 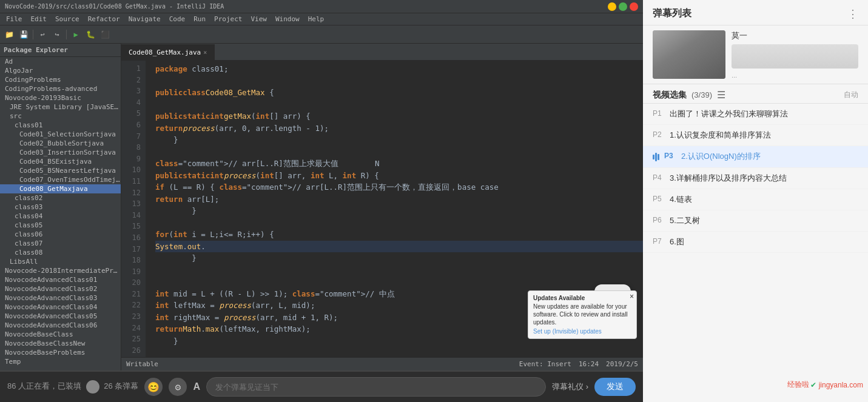 I want to click on toolbar-open: 📁, so click(x=9, y=35).